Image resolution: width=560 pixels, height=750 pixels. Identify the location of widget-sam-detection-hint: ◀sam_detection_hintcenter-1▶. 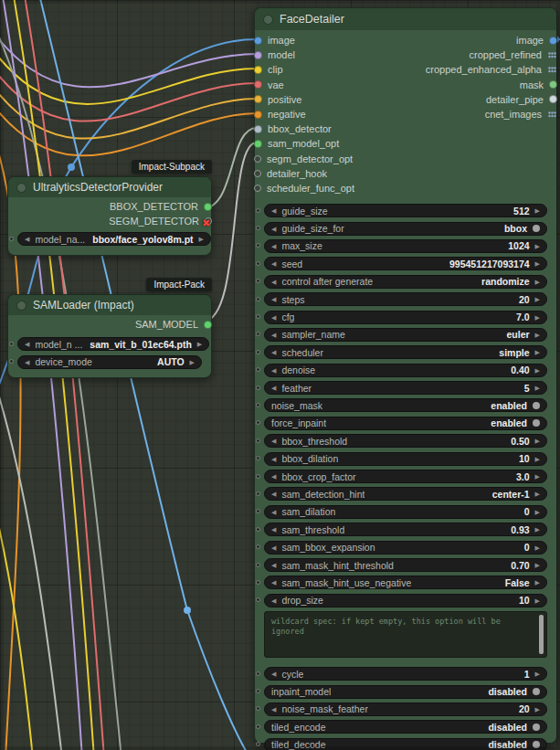
(406, 493).